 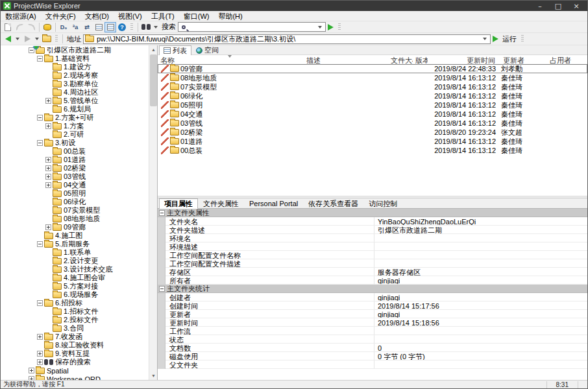 What do you see at coordinates (221, 204) in the screenshot?
I see `tab-文件夹属性: 文件夹属性` at bounding box center [221, 204].